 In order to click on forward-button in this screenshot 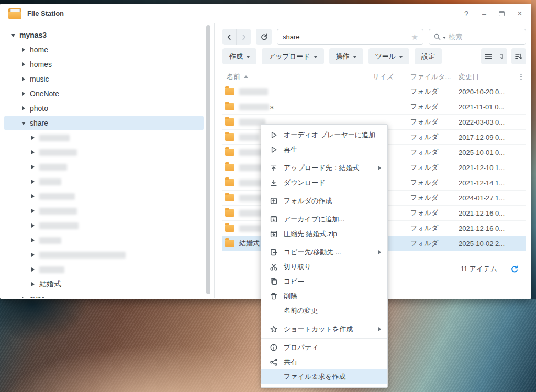, I will do `click(244, 37)`.